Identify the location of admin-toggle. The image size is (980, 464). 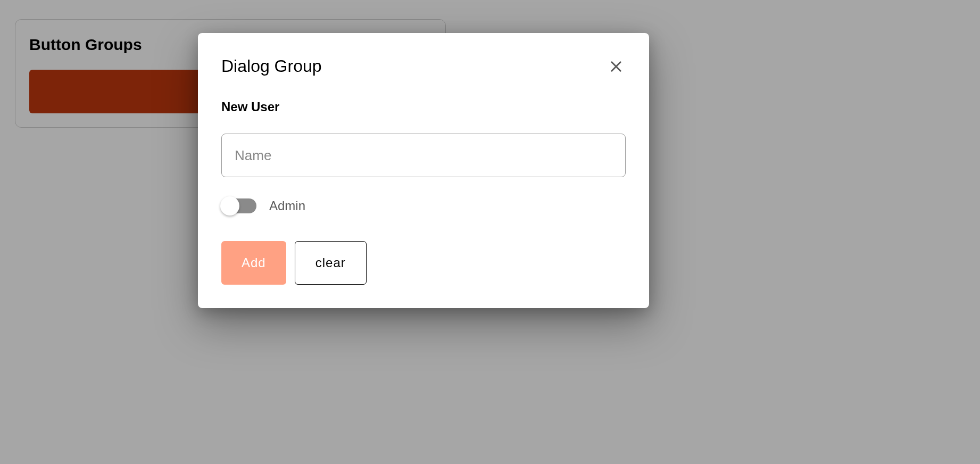
(239, 206).